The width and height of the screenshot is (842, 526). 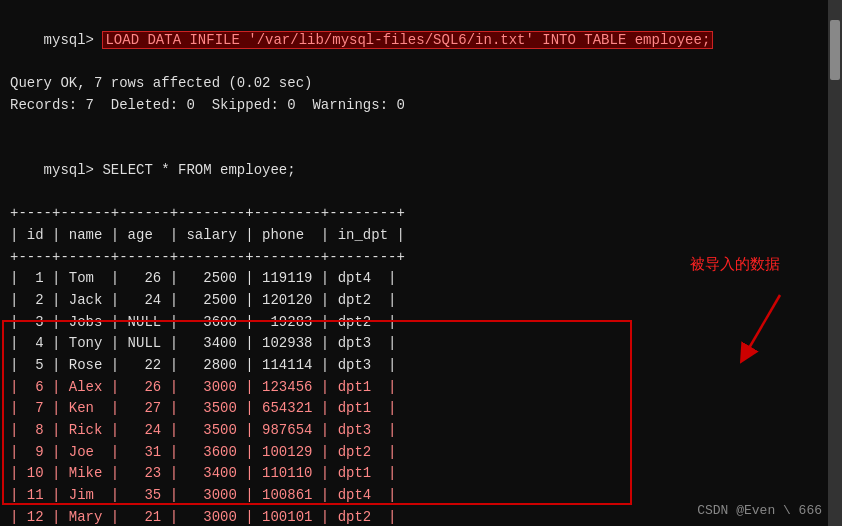 What do you see at coordinates (421, 170) in the screenshot?
I see `select-line: mysql> SELECT * FROM employee;` at bounding box center [421, 170].